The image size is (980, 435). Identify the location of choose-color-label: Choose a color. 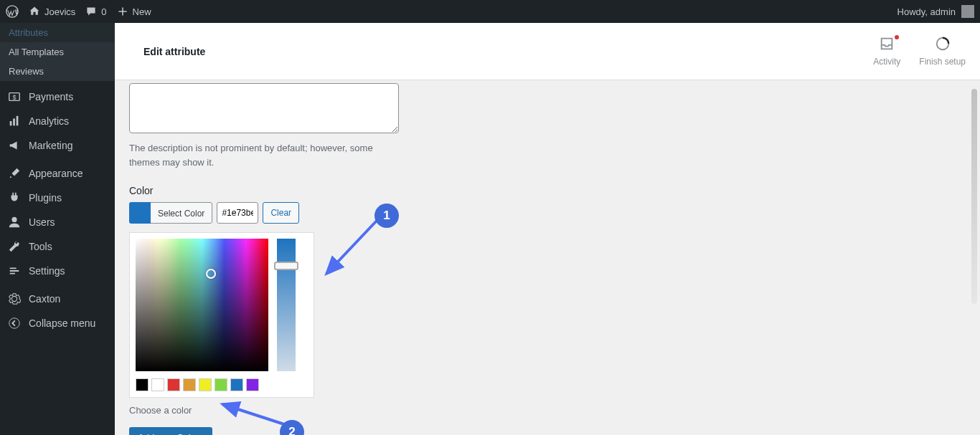
(316, 410).